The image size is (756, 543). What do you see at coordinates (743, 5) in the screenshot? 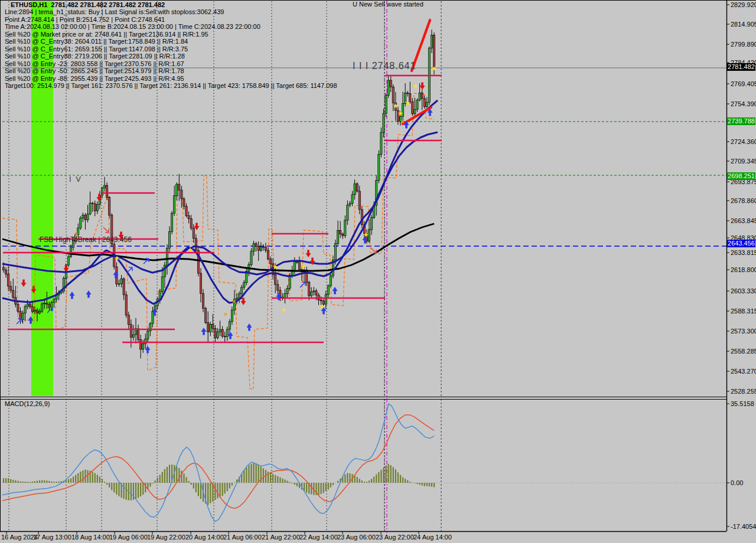
I see `price-axis-label: 2829.920` at bounding box center [743, 5].